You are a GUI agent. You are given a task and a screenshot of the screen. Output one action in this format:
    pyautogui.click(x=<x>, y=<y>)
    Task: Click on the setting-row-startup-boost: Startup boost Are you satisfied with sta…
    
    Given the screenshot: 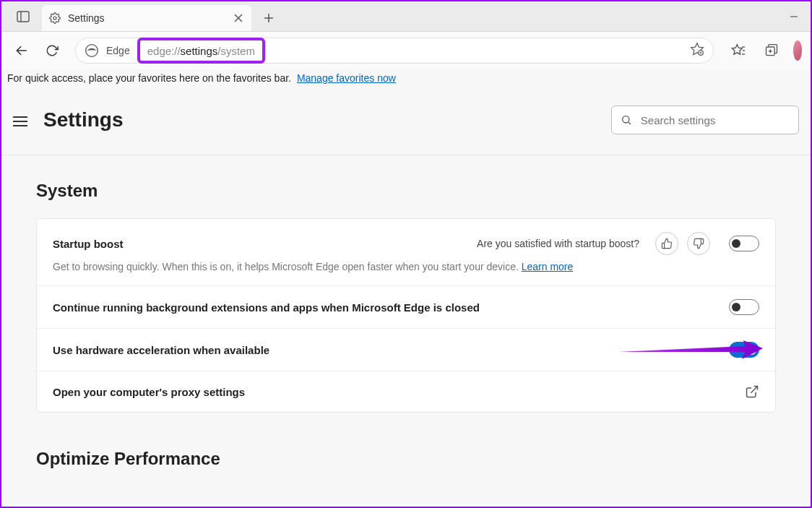 What is the action you would take?
    pyautogui.click(x=406, y=253)
    